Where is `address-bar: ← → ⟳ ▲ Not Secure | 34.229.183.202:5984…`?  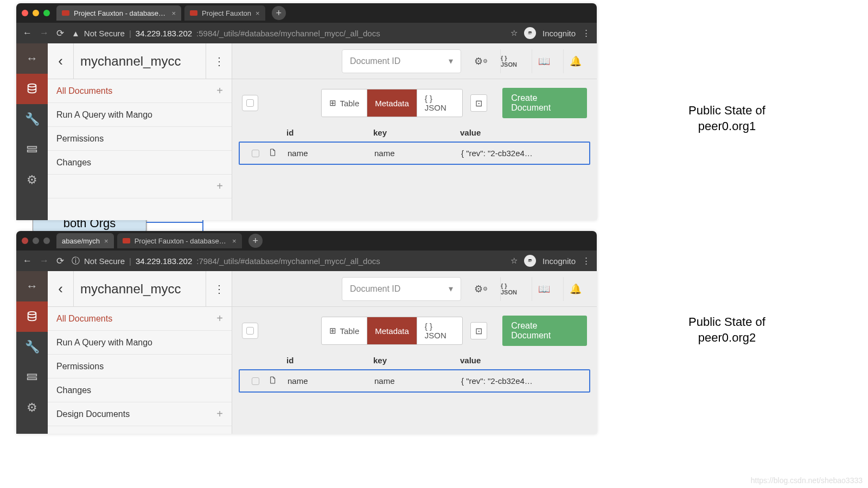
address-bar: ← → ⟳ ▲ Not Secure | 34.229.183.202:5984… is located at coordinates (307, 33).